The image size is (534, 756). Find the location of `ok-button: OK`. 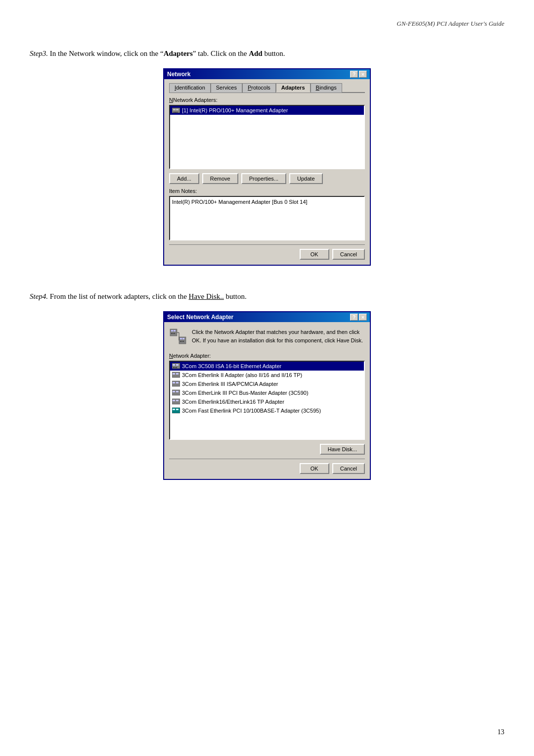

ok-button: OK is located at coordinates (314, 254).